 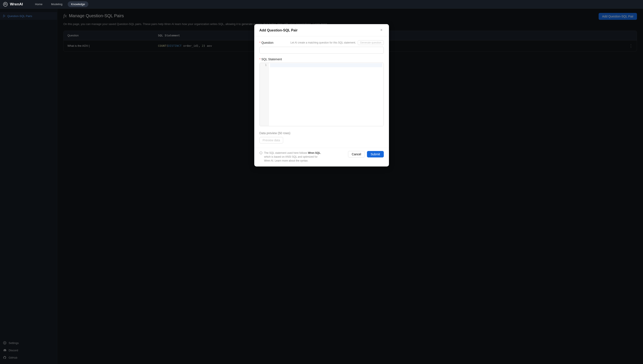 I want to click on preview-data-button: Preview data, so click(x=271, y=140).